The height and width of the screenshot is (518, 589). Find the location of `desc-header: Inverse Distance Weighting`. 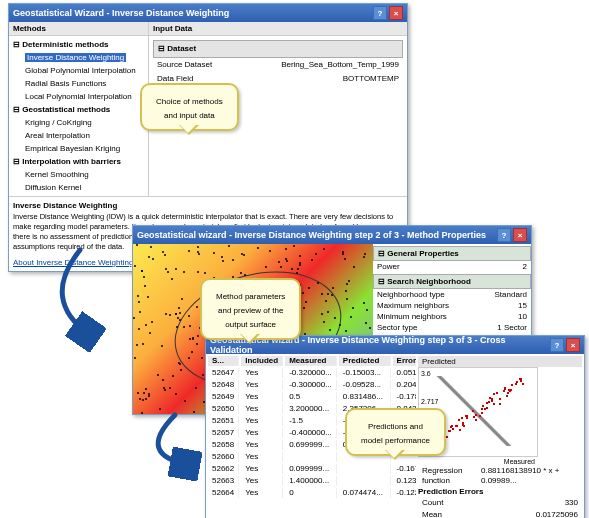

desc-header: Inverse Distance Weighting is located at coordinates (208, 206).